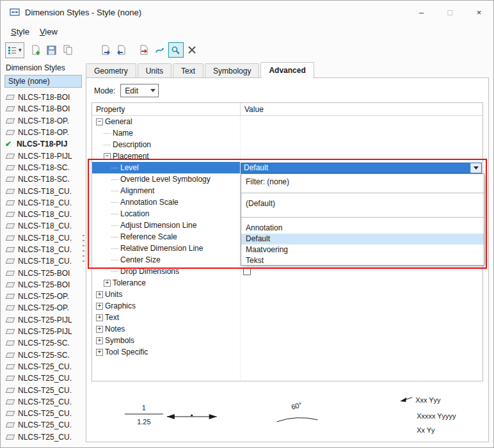 Image resolution: width=494 pixels, height=448 pixels. Describe the element at coordinates (166, 179) in the screenshot. I see `property-cell: Override Level Symbology` at that location.